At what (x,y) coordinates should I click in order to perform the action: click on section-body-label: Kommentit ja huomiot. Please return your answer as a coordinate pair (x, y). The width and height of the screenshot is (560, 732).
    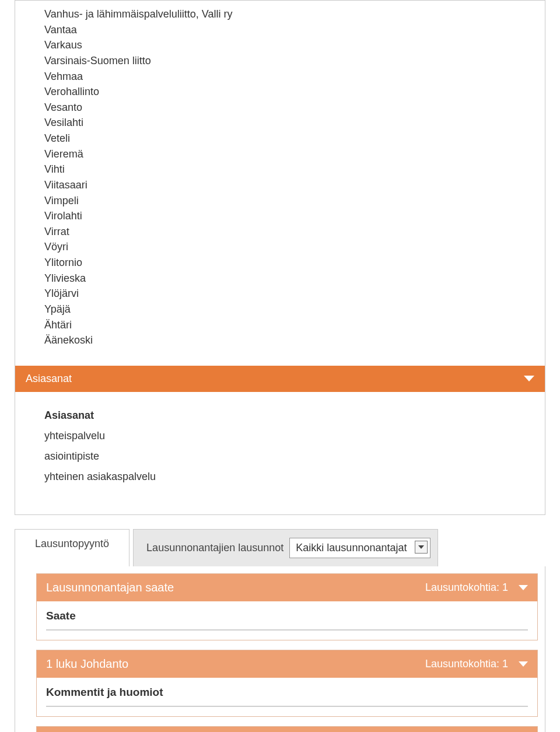
    Looking at the image, I should click on (287, 695).